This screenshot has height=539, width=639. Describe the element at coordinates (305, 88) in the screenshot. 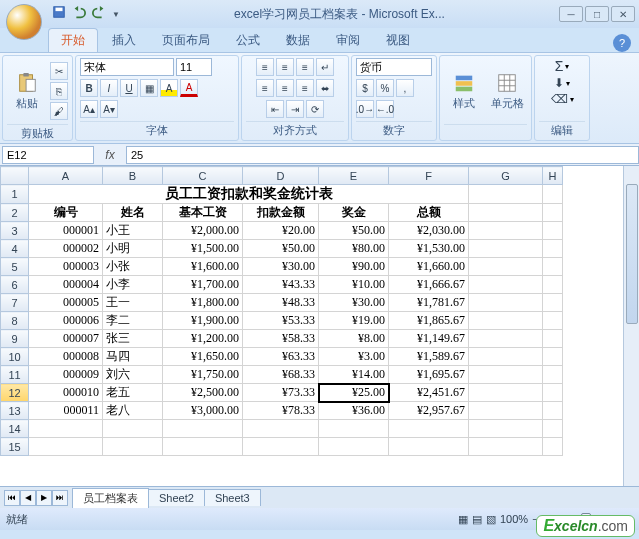

I see `align-right-button: ≡` at that location.